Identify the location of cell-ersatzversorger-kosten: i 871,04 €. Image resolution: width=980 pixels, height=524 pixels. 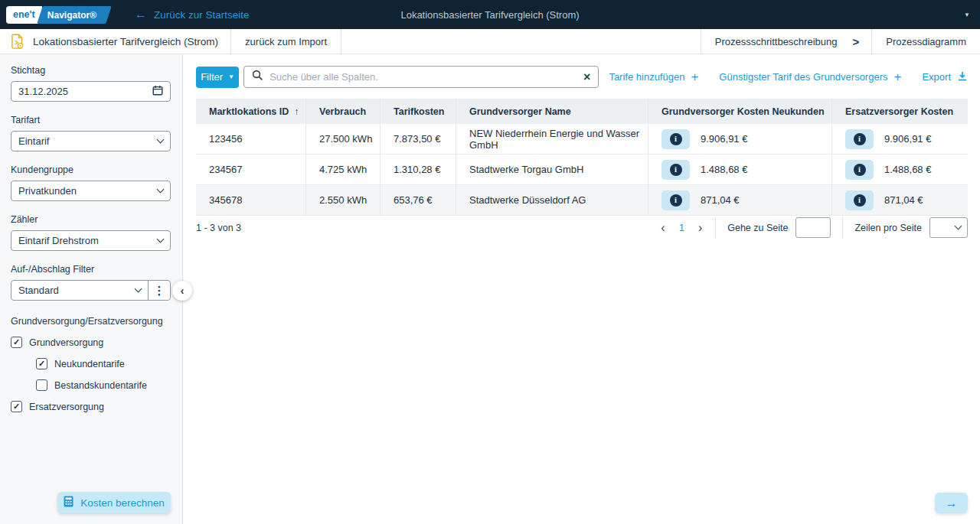
(900, 200).